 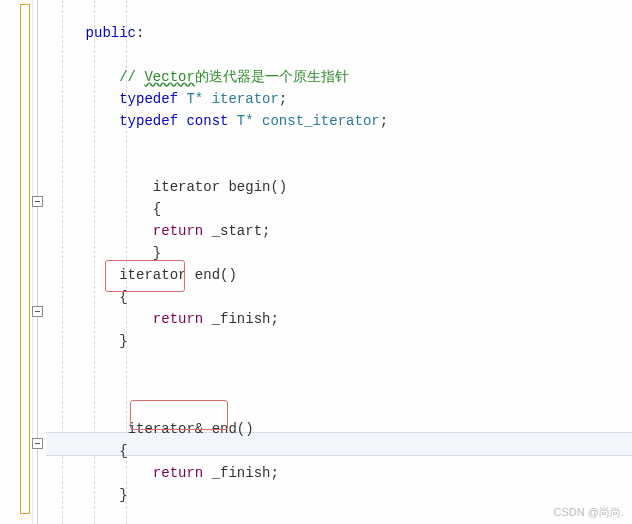 What do you see at coordinates (272, 77) in the screenshot?
I see `comment-text: 的迭代器是一个原生指针` at bounding box center [272, 77].